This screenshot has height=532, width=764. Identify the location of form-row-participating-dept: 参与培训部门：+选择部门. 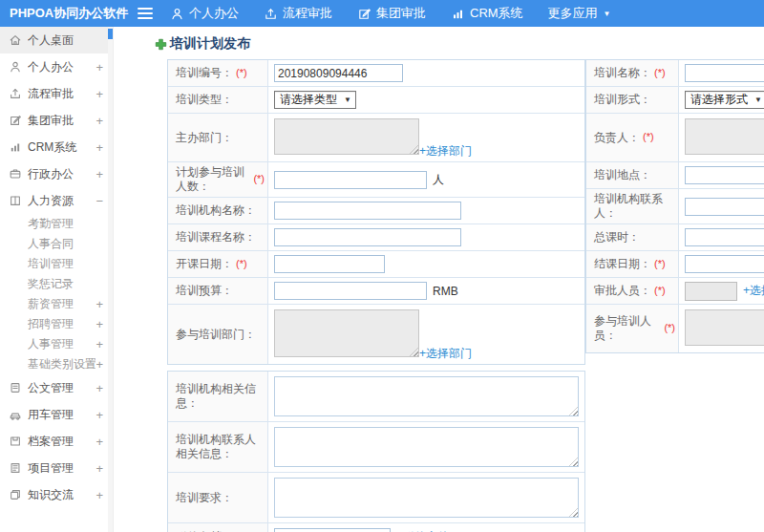
(376, 334).